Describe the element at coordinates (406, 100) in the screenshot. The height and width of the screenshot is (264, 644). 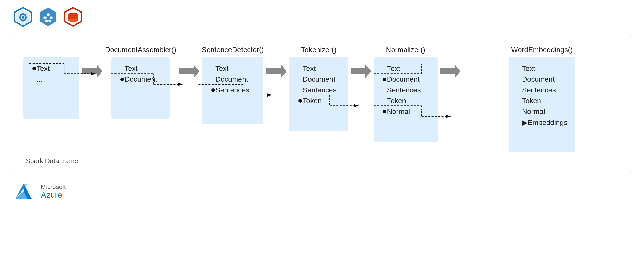
I see `dataframe-normalizer: Text Document Sentences Token Normal` at that location.